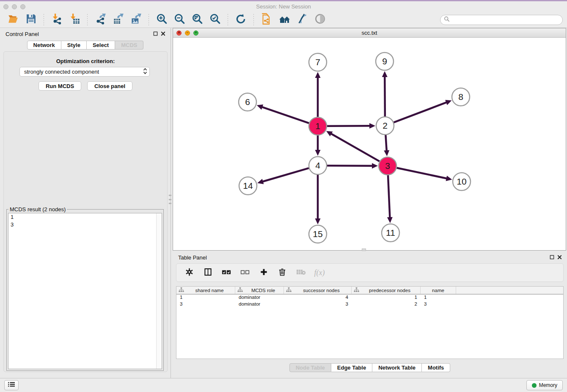 The image size is (567, 392). What do you see at coordinates (110, 86) in the screenshot?
I see `close-panel-button: Close panel` at bounding box center [110, 86].